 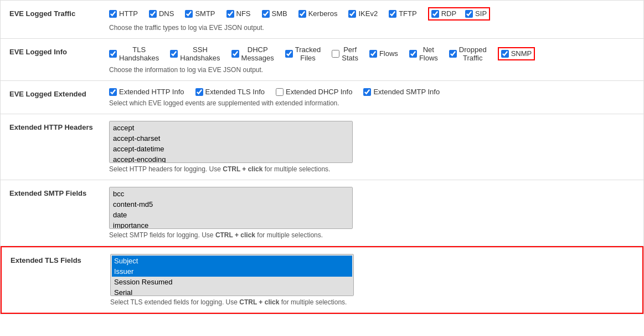 I want to click on info-checkboxes-row: TLSHandshakes SSHHandshakes DHCPMessages…, so click(x=372, y=54).